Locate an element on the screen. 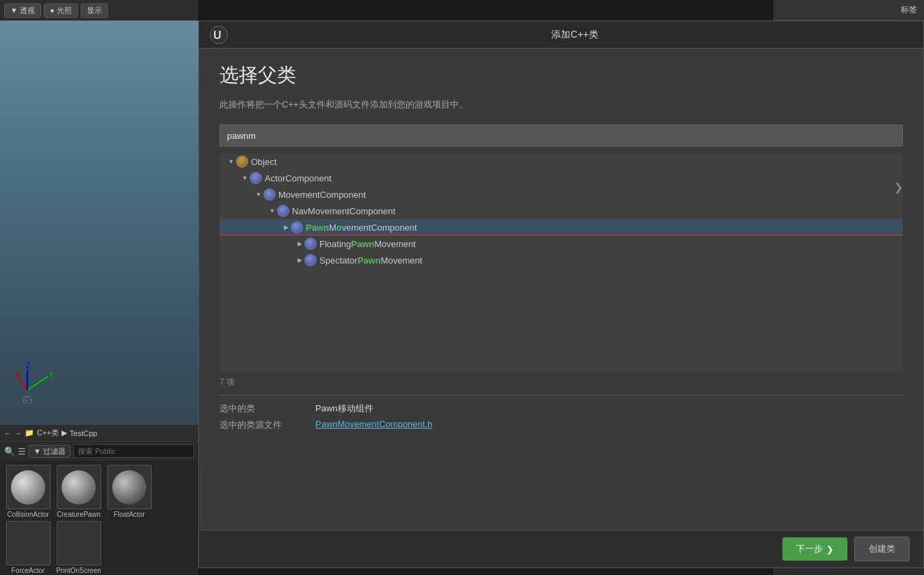 This screenshot has width=924, height=575. floatingpawn-class-icon is located at coordinates (311, 244).